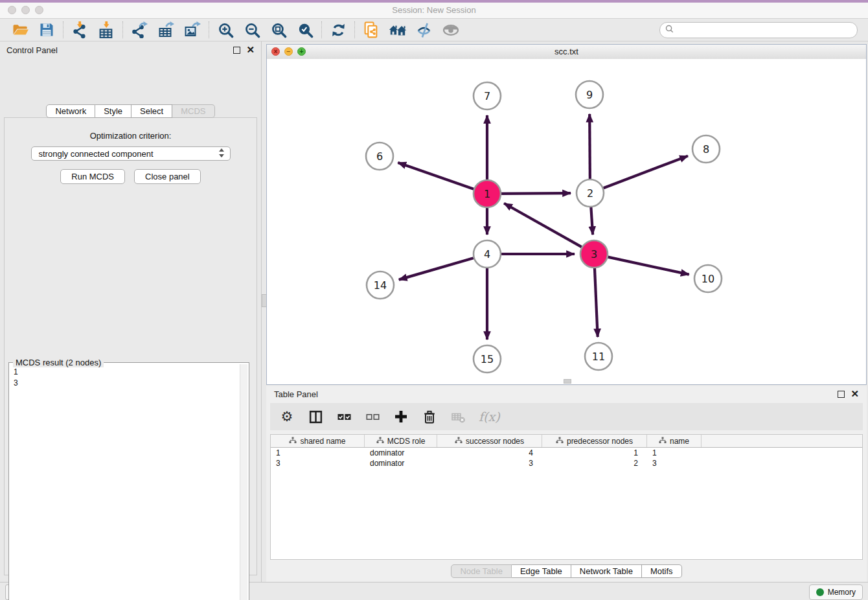  I want to click on import-table-icon, so click(106, 30).